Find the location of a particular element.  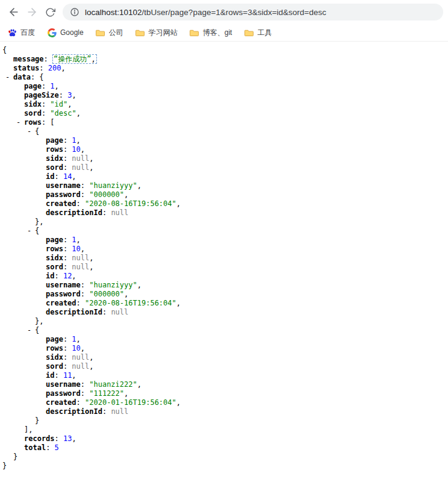

bookmark-folder-tools: 工具 is located at coordinates (258, 33).